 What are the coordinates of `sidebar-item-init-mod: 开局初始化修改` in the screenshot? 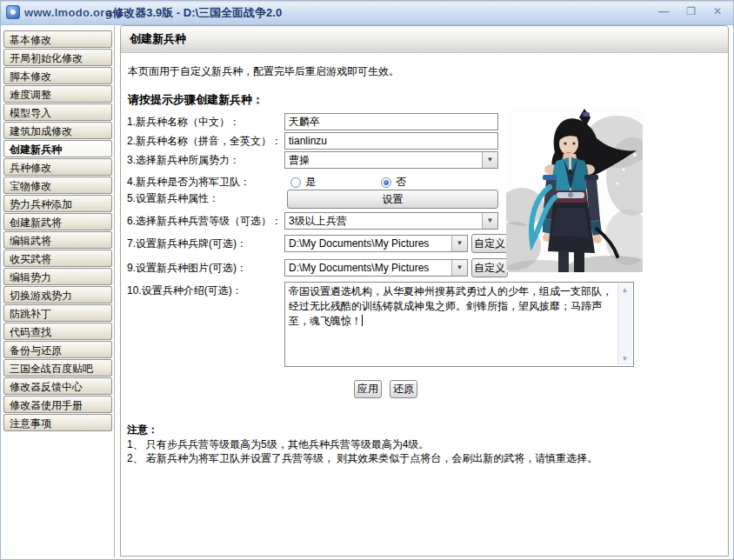 It's located at (57, 57).